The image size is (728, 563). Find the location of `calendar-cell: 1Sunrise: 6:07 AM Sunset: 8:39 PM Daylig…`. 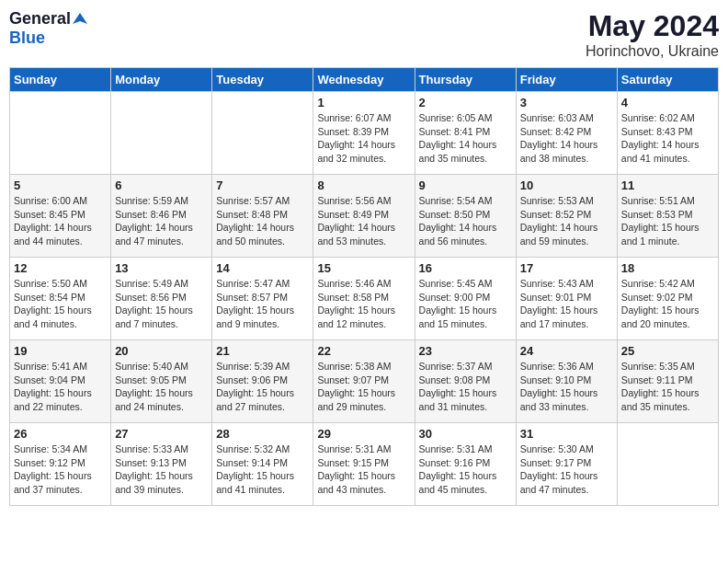

calendar-cell: 1Sunrise: 6:07 AM Sunset: 8:39 PM Daylig… is located at coordinates (364, 133).